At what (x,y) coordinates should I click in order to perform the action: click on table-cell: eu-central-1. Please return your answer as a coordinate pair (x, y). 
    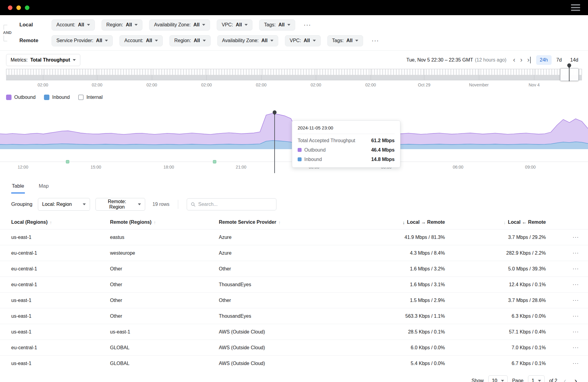
    Looking at the image, I should click on (61, 285).